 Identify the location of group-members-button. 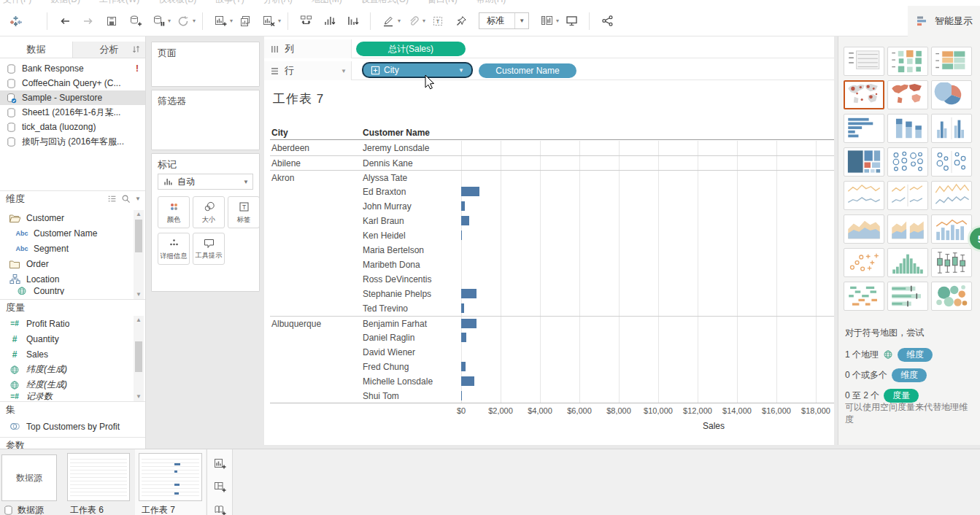
(413, 21).